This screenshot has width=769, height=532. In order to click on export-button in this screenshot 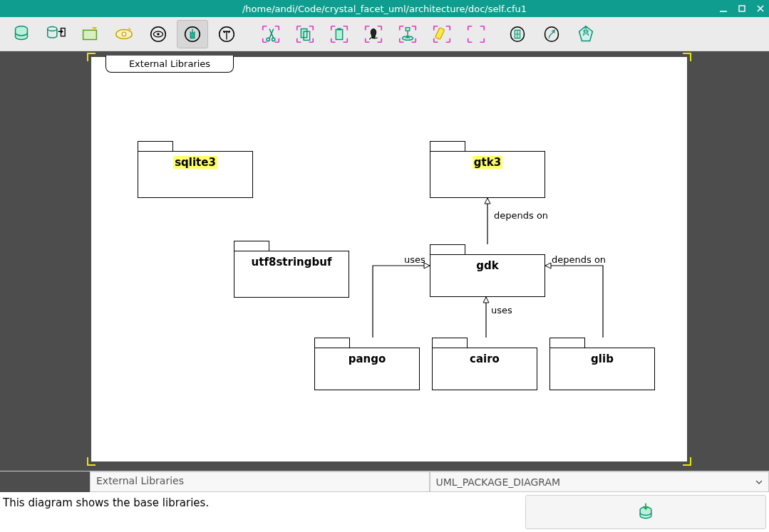, I will do `click(56, 34)`.